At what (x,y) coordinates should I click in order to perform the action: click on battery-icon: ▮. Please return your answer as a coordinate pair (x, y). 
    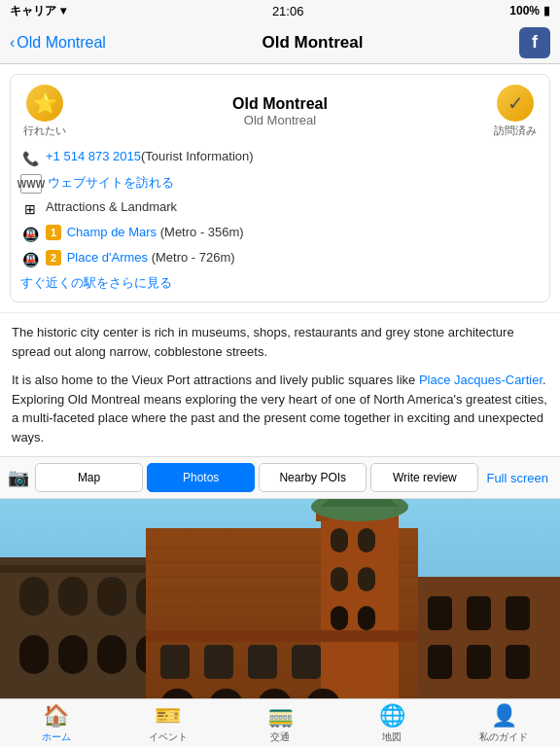
    Looking at the image, I should click on (546, 11).